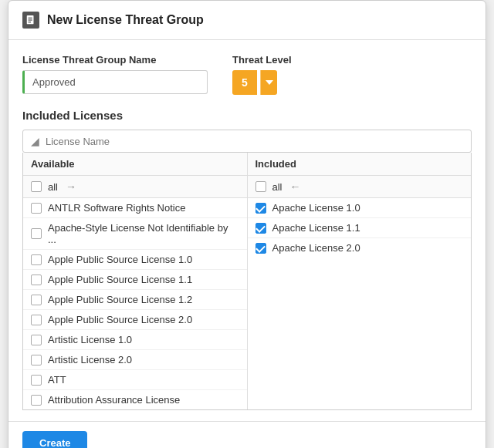 The width and height of the screenshot is (494, 448). What do you see at coordinates (135, 234) in the screenshot?
I see `list-item: Apache-Style License Not Identifiable by…` at bounding box center [135, 234].